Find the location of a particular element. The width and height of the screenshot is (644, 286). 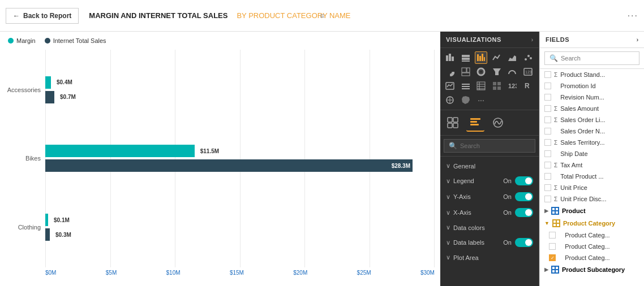

viz-icon-funnel is located at coordinates (497, 72).